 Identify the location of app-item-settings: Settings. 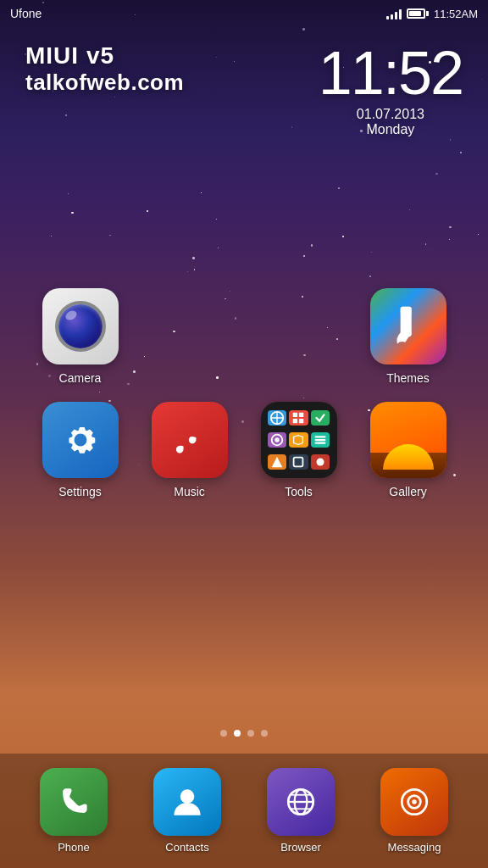
(80, 450).